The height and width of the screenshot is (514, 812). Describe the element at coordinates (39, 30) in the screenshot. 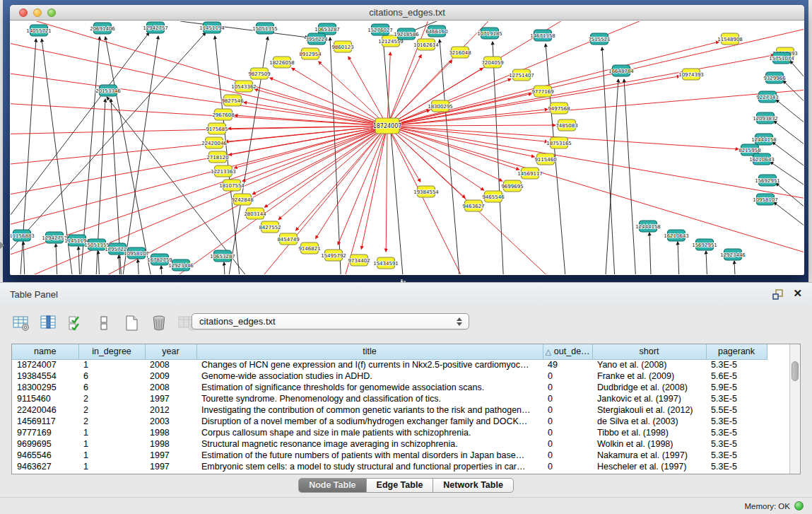

I see `graph-node: 14055721` at that location.